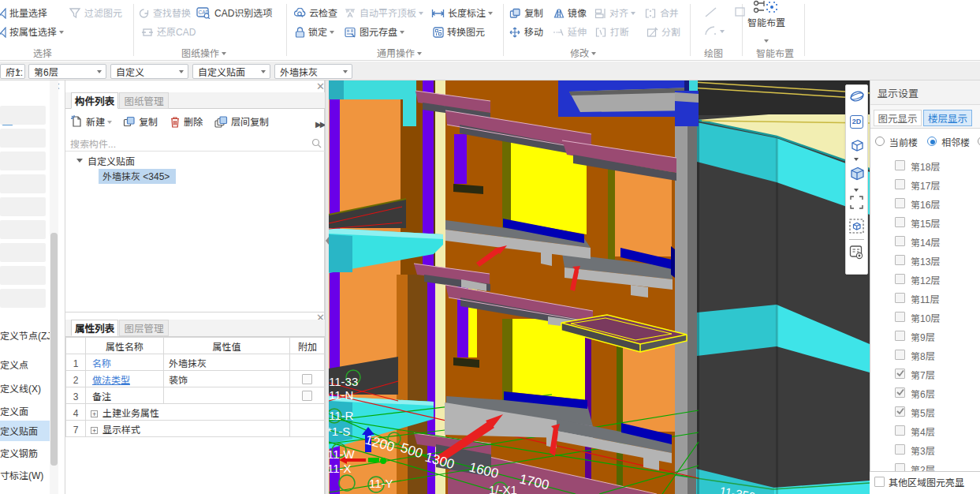  What do you see at coordinates (503, 488) in the screenshot?
I see `svg-text: 1/-X1` at bounding box center [503, 488].